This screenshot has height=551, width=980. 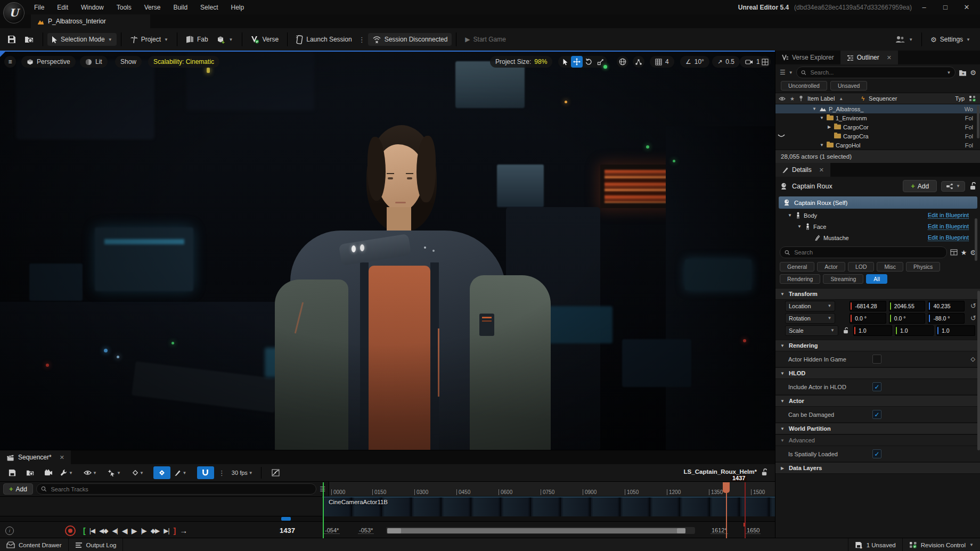 What do you see at coordinates (242, 473) in the screenshot?
I see `fps-dropdown: 30 fps ▼` at bounding box center [242, 473].